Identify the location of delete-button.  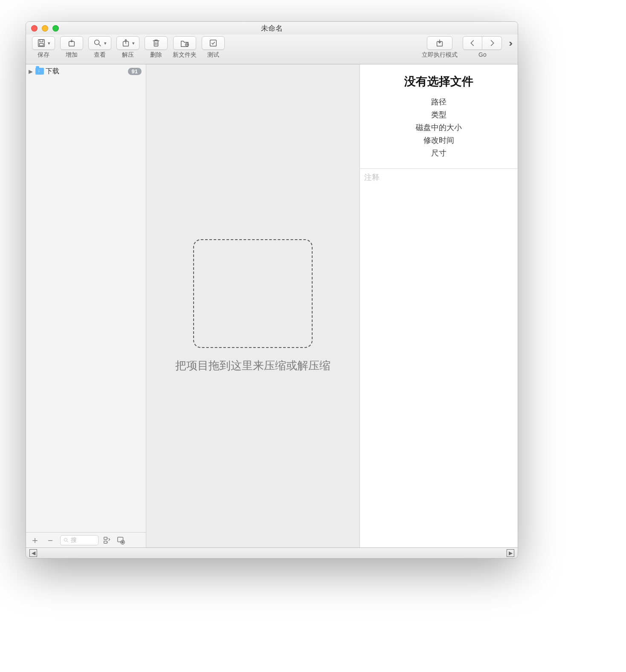
(156, 43).